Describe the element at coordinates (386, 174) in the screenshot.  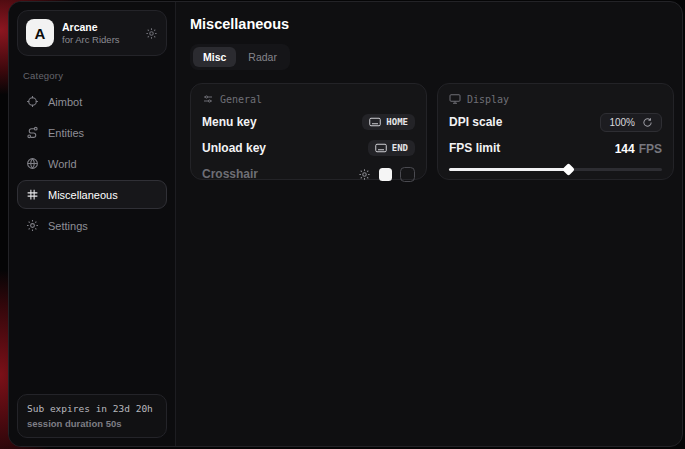
I see `crosshair-controls` at that location.